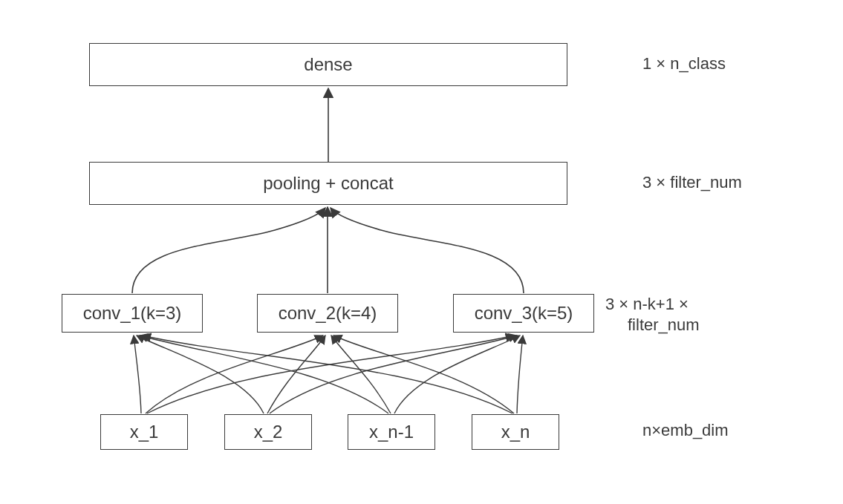 The width and height of the screenshot is (843, 504). What do you see at coordinates (328, 313) in the screenshot?
I see `layer-conv2-label: conv_2(k=4)` at bounding box center [328, 313].